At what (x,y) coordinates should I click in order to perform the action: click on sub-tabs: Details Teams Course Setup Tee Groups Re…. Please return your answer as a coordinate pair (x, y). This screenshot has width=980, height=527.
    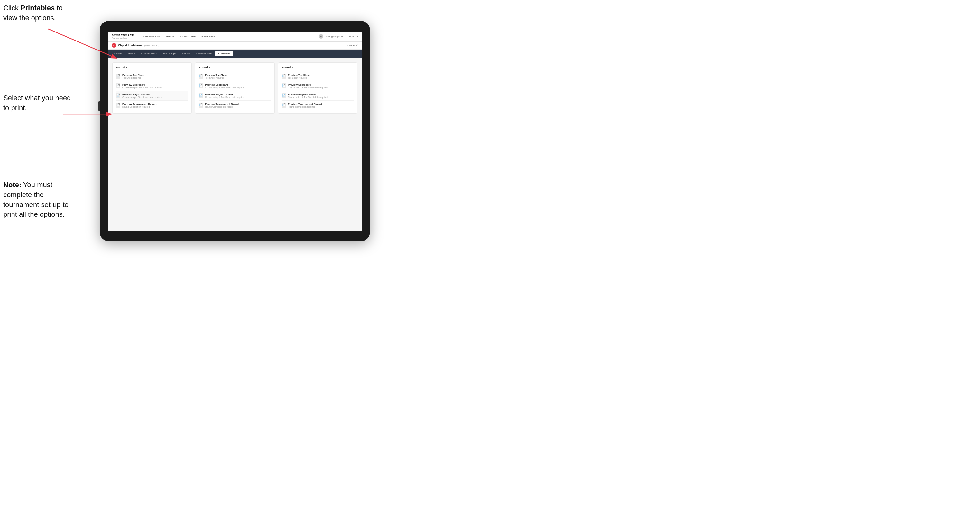
    Looking at the image, I should click on (235, 54).